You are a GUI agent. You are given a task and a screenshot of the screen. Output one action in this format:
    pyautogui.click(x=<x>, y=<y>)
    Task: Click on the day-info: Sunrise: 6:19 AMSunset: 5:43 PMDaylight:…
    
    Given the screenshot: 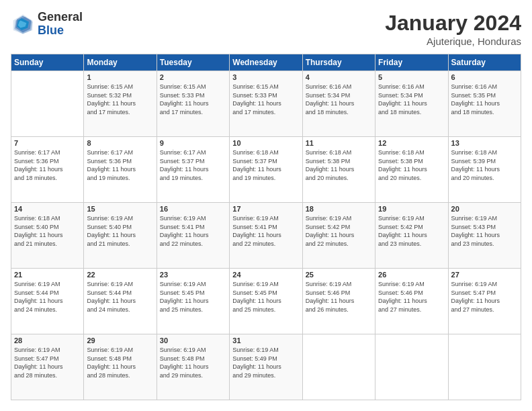 What is the action you would take?
    pyautogui.click(x=485, y=231)
    